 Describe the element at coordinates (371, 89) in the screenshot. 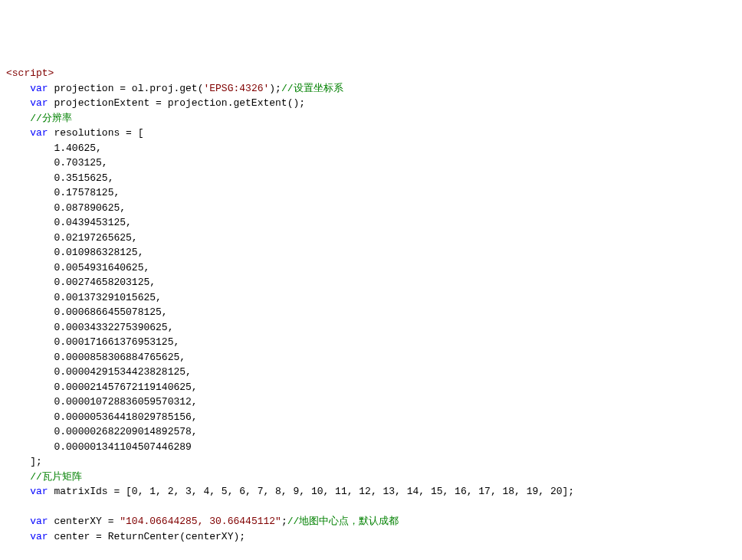

I see `code-line: var projection = ol.proj.get('EPSG:4326'…` at that location.